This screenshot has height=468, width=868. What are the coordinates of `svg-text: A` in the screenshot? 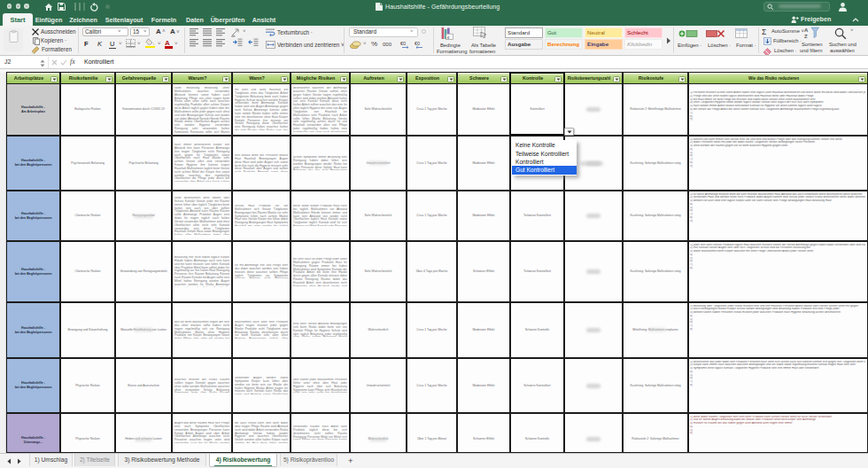 It's located at (806, 30).